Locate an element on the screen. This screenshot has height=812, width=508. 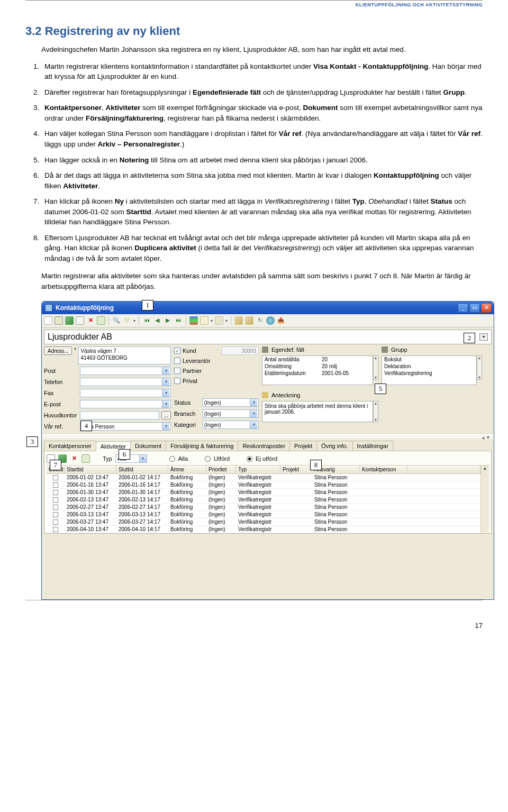
next-icon: ▶ is located at coordinates (168, 321).